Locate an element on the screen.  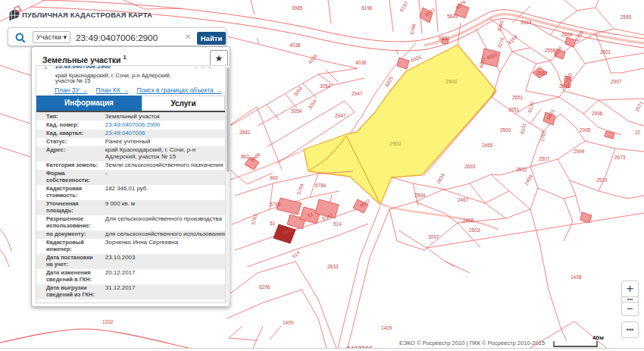
svg-text: 2562 is located at coordinates (542, 73).